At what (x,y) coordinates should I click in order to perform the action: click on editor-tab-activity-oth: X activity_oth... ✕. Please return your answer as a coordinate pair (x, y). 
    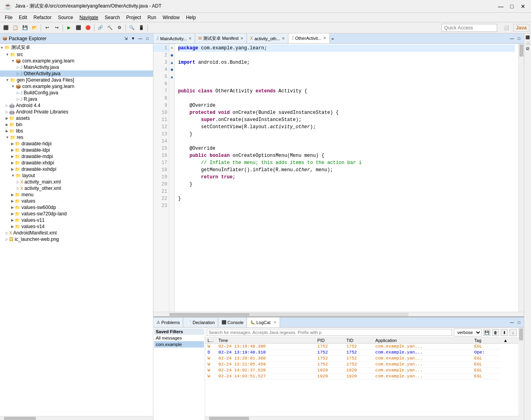
    Looking at the image, I should click on (268, 38).